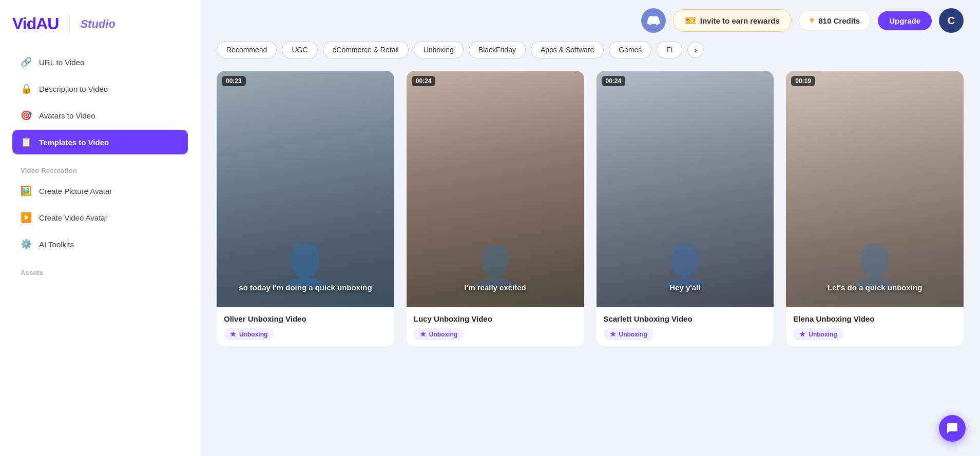 This screenshot has width=980, height=456. Describe the element at coordinates (740, 21) in the screenshot. I see `invite-label: Invite to earn rewards` at that location.